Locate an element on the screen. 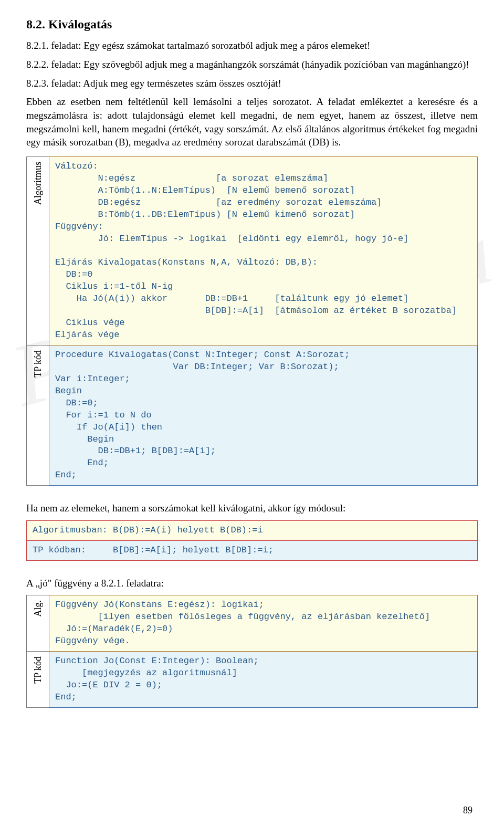 The image size is (504, 827). jo-function-intro: A „jó" függvény a 8.2.1. feladatra: is located at coordinates (252, 583).